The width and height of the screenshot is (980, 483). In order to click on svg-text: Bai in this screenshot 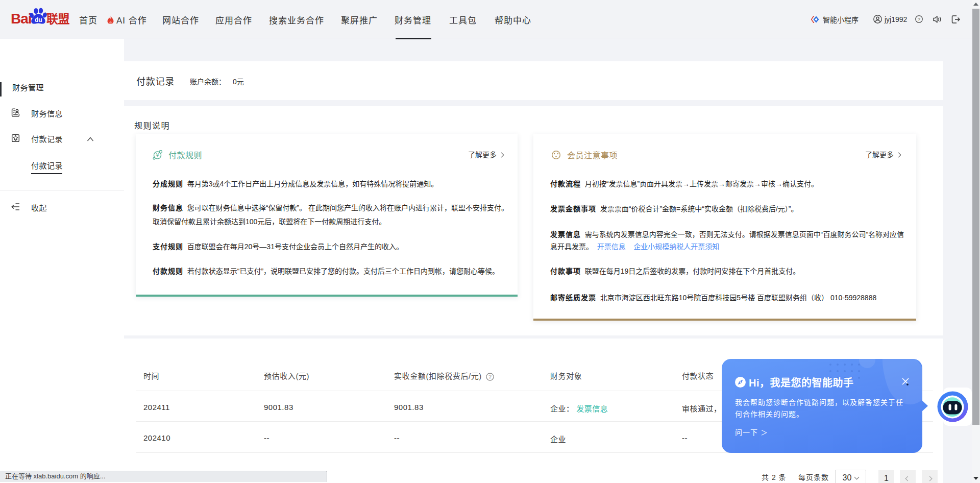, I will do `click(21, 18)`.